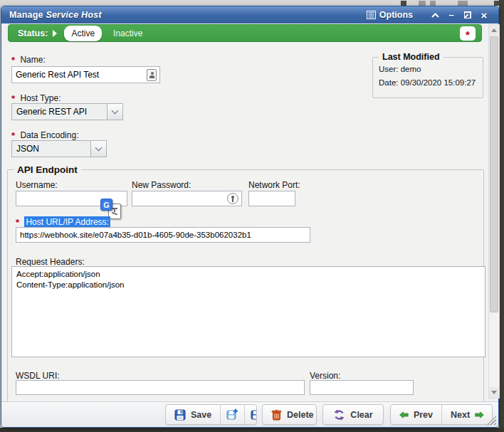 Image resolution: width=504 pixels, height=432 pixels. I want to click on host-type-label: * Host Type:, so click(36, 98).